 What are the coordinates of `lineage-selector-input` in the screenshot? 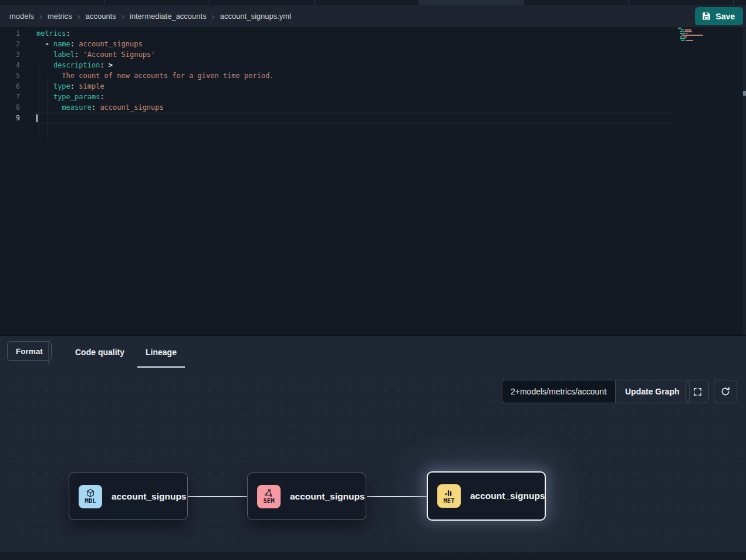 It's located at (559, 392).